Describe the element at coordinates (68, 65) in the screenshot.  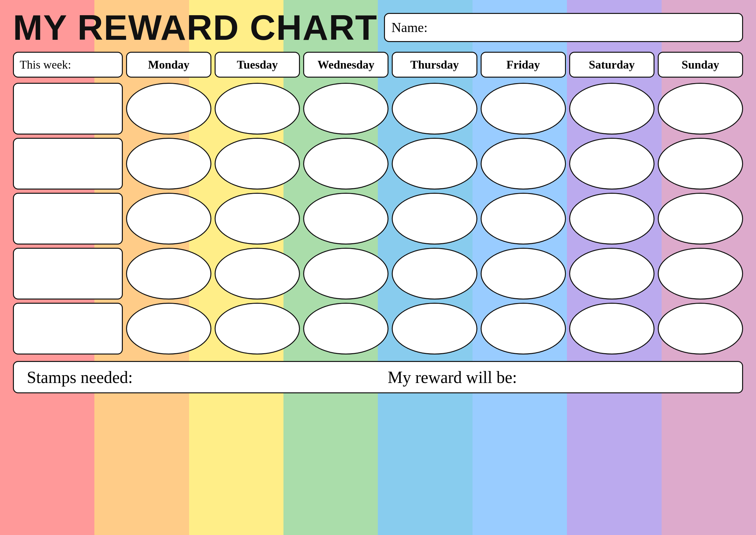
I see `this-week-cell: This week:` at that location.